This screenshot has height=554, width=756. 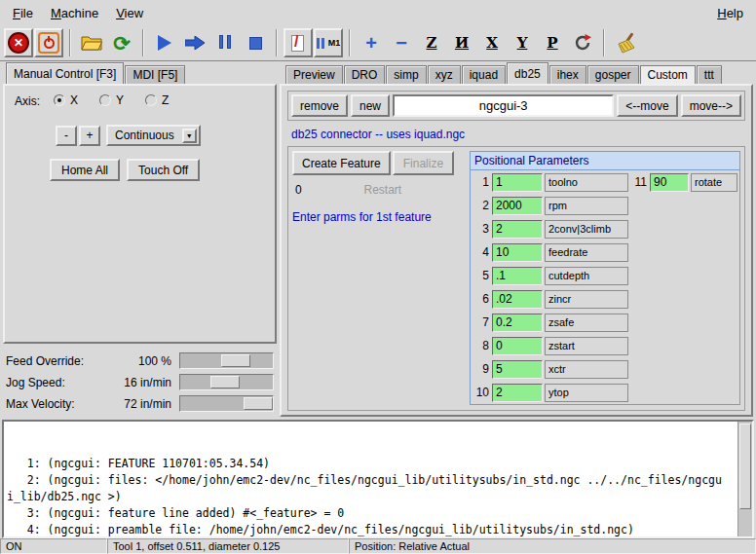 What do you see at coordinates (157, 100) in the screenshot?
I see `axis-radio-z: Z` at bounding box center [157, 100].